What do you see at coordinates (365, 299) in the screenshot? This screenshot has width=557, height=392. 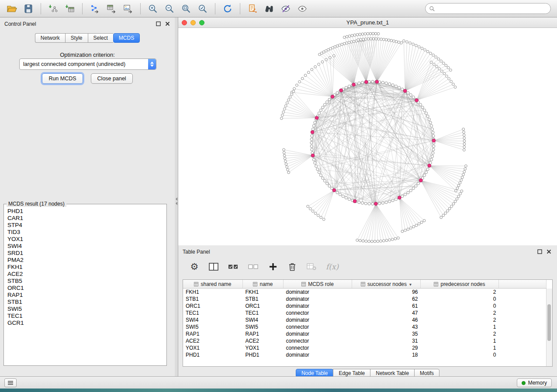 I see `table-row: STB1STB1dominator620` at bounding box center [365, 299].